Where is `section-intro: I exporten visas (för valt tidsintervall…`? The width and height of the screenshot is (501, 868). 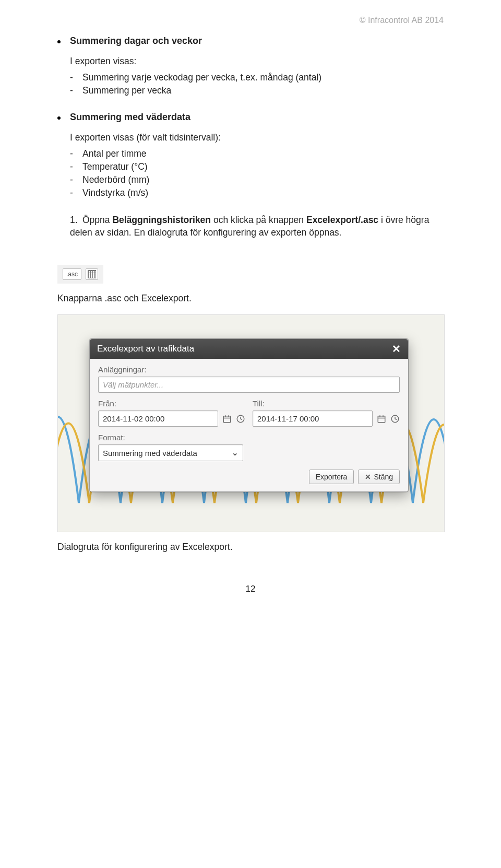 section-intro: I exporten visas (för valt tidsintervall… is located at coordinates (257, 138).